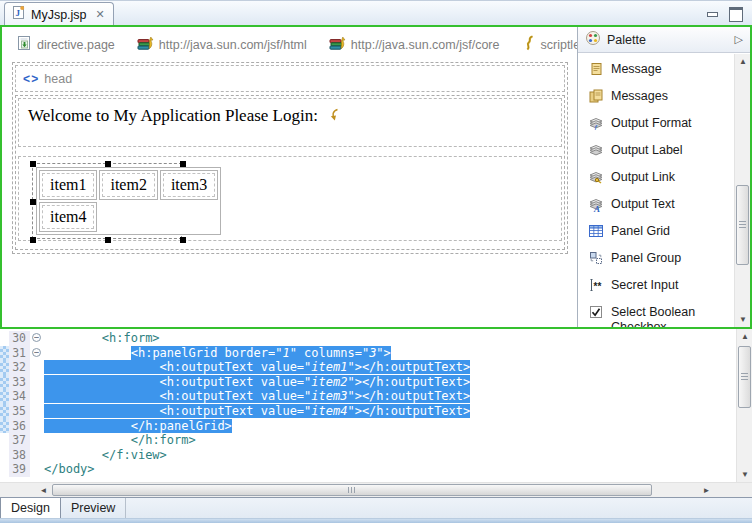 The image size is (752, 523). Describe the element at coordinates (661, 98) in the screenshot. I see `palette-item-messages: Messages` at that location.